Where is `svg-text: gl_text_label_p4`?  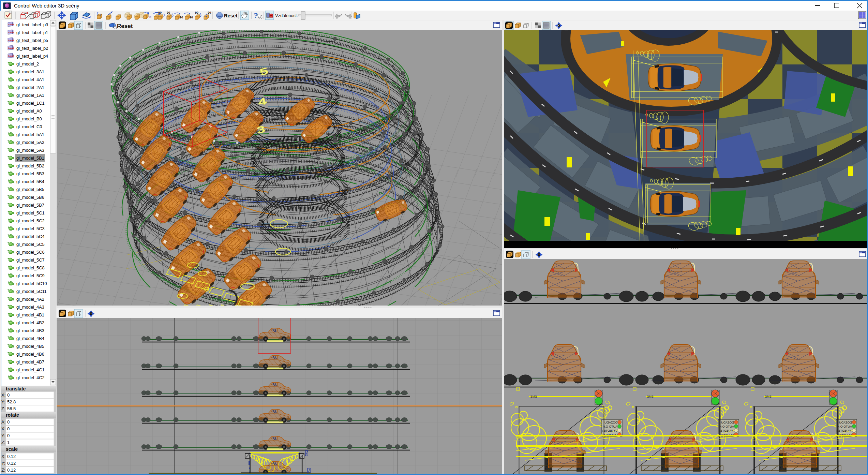
svg-text: gl_text_label_p4 is located at coordinates (32, 56).